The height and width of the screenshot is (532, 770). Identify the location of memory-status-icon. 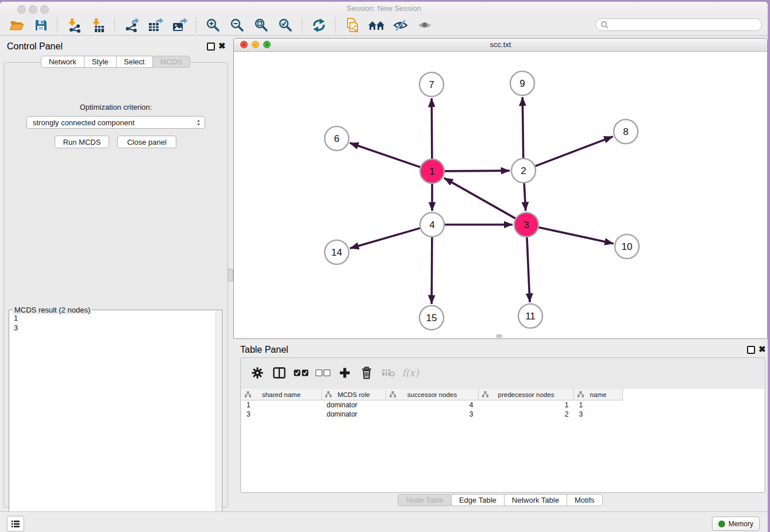
(722, 524).